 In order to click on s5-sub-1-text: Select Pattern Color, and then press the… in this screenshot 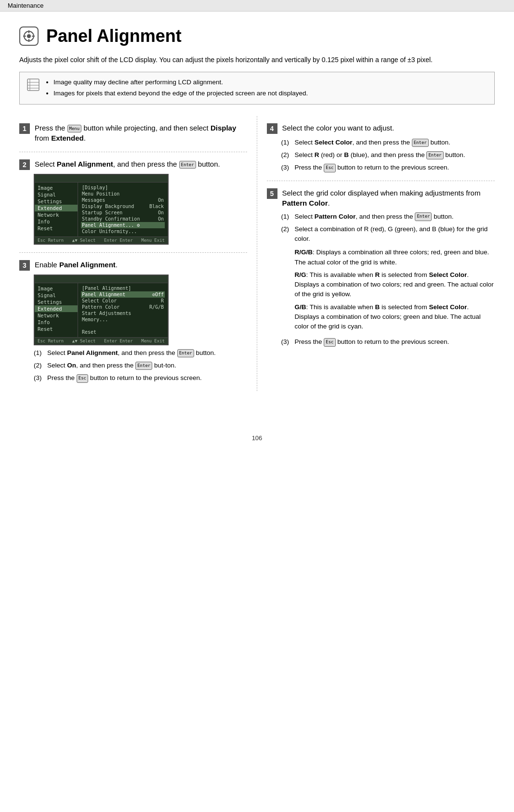, I will do `click(374, 217)`.